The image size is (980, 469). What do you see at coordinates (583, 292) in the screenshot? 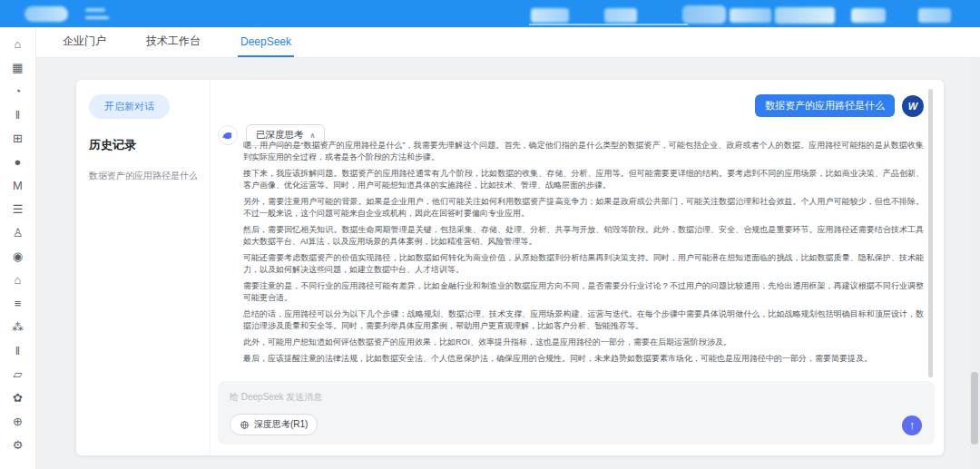
I see `ai-paragraph: 需要注意的是，不同行业的应用路径可能有差异，比如金融行业和制造业的数据应用方向不…` at bounding box center [583, 292].